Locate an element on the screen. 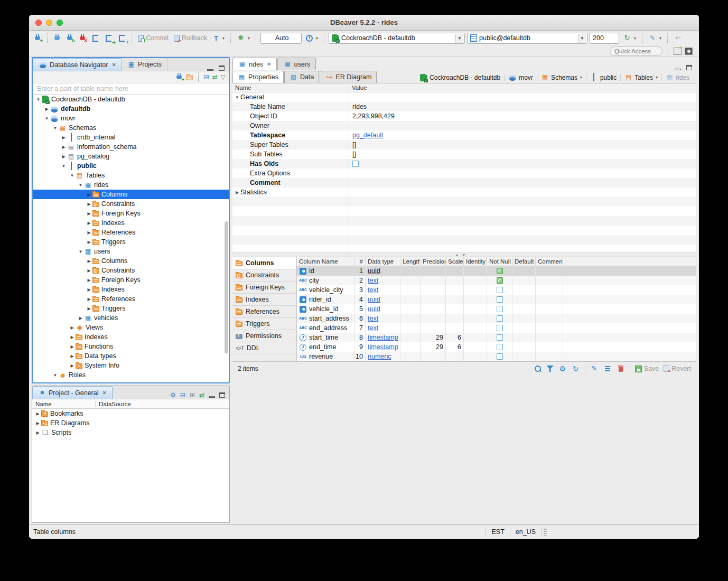  new-connection-icon: + is located at coordinates (179, 77).